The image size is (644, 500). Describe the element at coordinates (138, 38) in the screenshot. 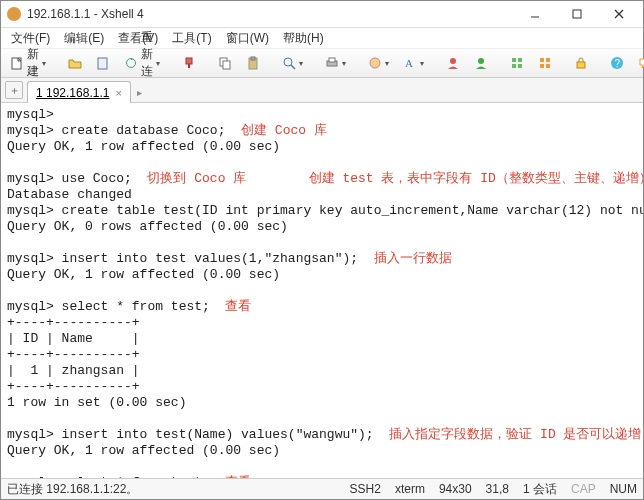

I see `menu-view: 查看(V)` at that location.